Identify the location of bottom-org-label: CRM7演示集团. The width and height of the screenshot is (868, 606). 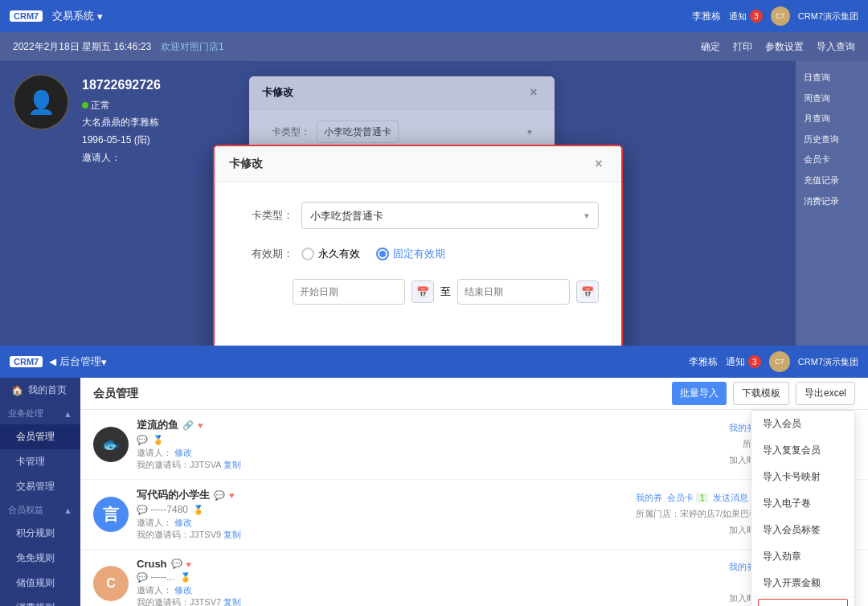
(828, 362).